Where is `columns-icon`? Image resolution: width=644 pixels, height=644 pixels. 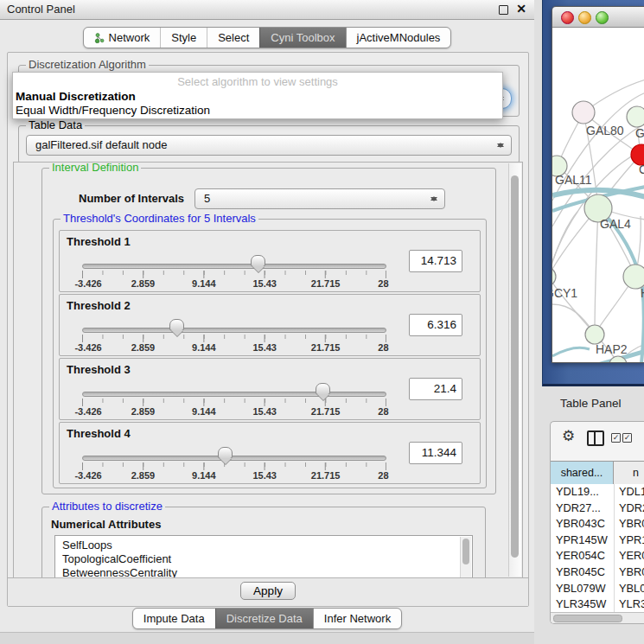
columns-icon is located at coordinates (596, 438).